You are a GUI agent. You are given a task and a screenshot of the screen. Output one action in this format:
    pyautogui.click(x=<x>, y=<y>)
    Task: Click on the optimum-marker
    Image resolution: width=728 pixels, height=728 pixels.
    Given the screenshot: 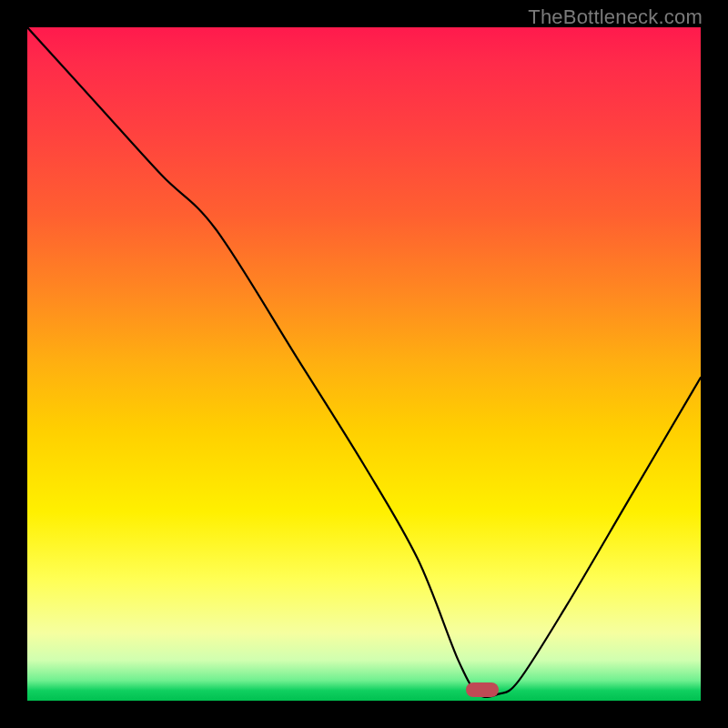 What is the action you would take?
    pyautogui.click(x=482, y=690)
    